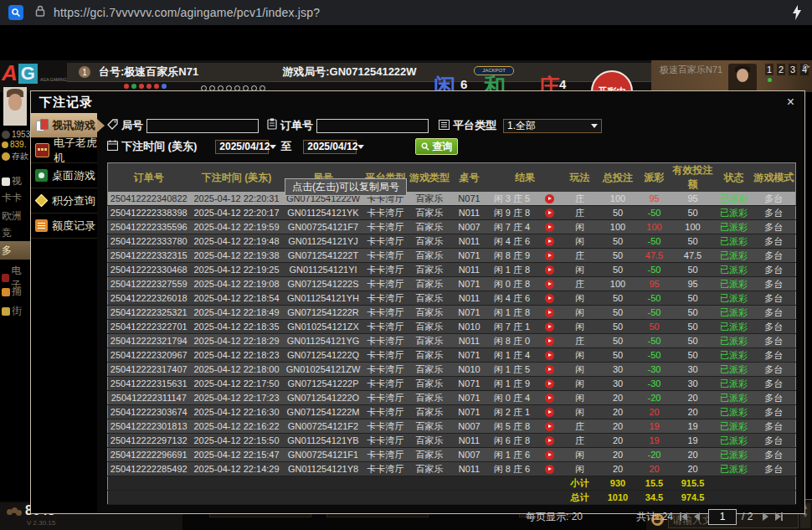  What do you see at coordinates (437, 147) in the screenshot?
I see `search-button: 查询` at bounding box center [437, 147].